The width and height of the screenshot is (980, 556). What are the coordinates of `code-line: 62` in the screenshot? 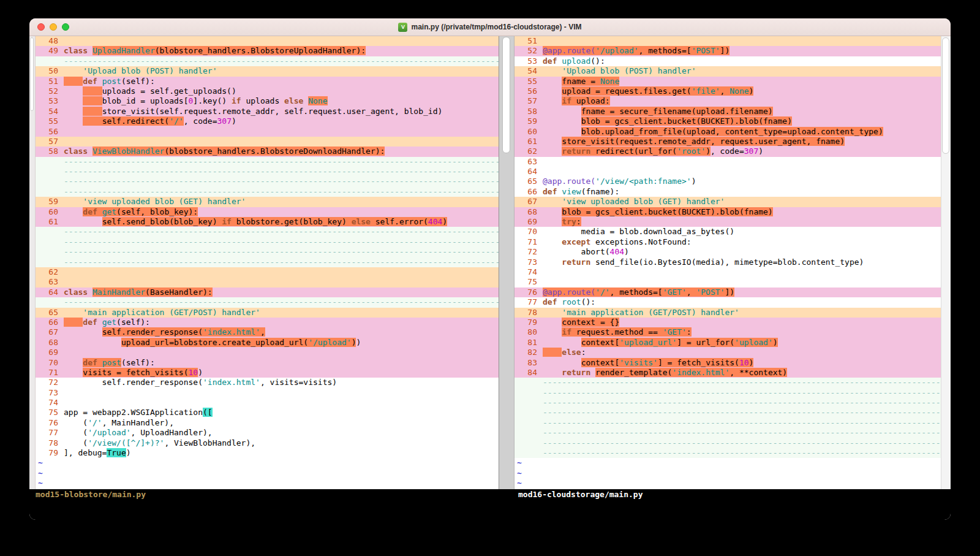 It's located at (267, 272).